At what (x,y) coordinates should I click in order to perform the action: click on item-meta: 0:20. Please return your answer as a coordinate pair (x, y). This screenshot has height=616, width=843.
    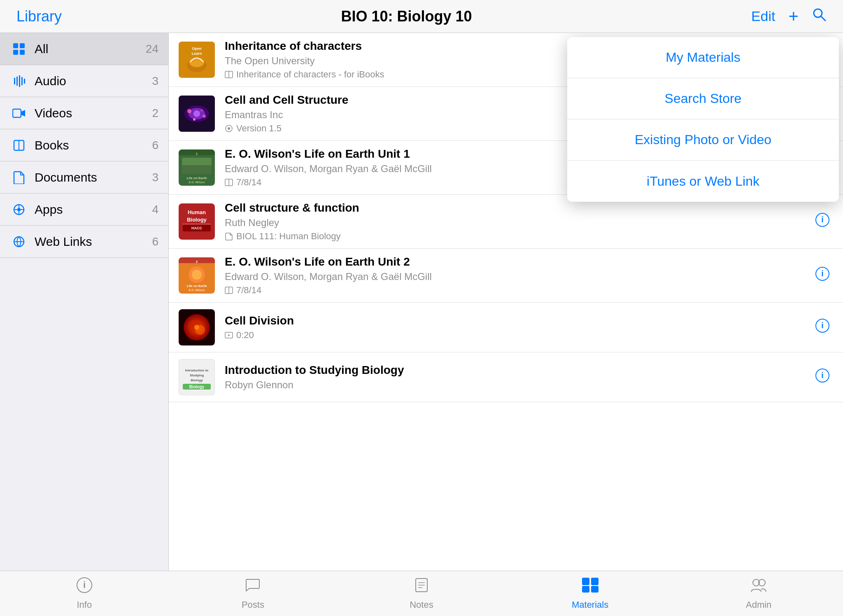
    Looking at the image, I should click on (518, 335).